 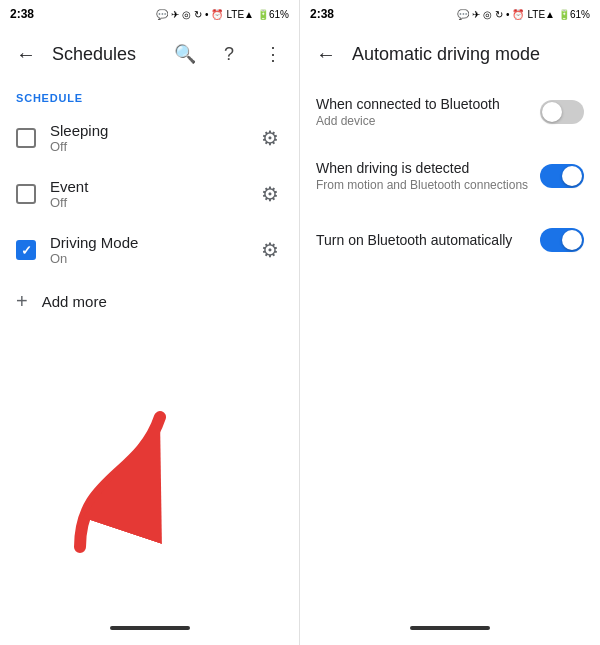 What do you see at coordinates (463, 14) in the screenshot?
I see `right-whatsapp-icon: 💬` at bounding box center [463, 14].